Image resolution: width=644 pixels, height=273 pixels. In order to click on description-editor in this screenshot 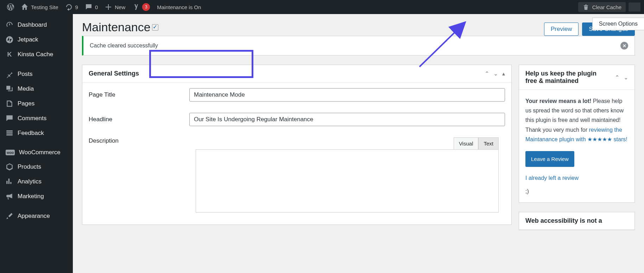, I will do `click(347, 181)`.